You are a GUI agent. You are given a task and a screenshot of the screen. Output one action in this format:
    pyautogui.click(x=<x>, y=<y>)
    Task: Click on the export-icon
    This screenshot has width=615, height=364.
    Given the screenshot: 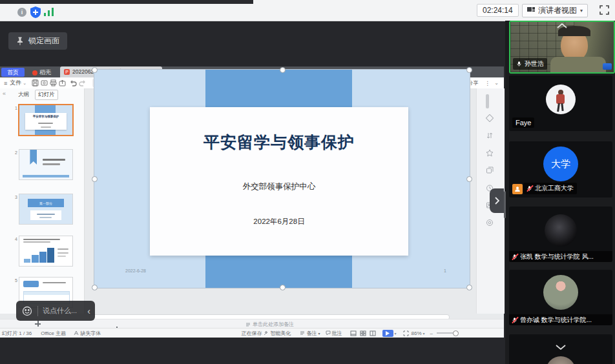 What is the action you would take?
    pyautogui.click(x=62, y=83)
    